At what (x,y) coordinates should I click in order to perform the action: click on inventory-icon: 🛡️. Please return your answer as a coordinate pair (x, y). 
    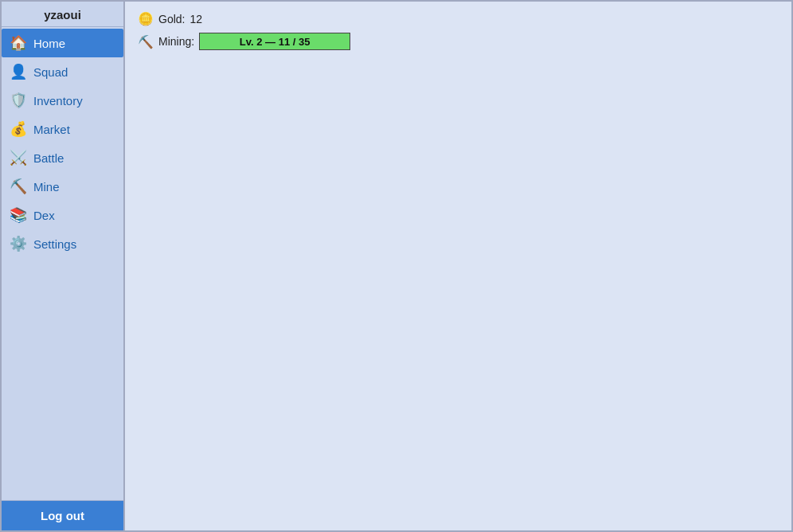
    Looking at the image, I should click on (18, 100).